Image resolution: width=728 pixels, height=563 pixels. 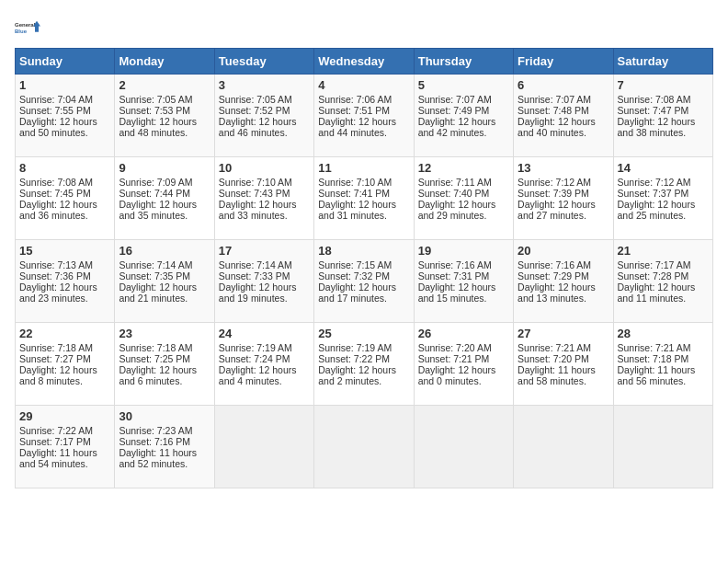 I want to click on logo: General Blue, so click(x=28, y=28).